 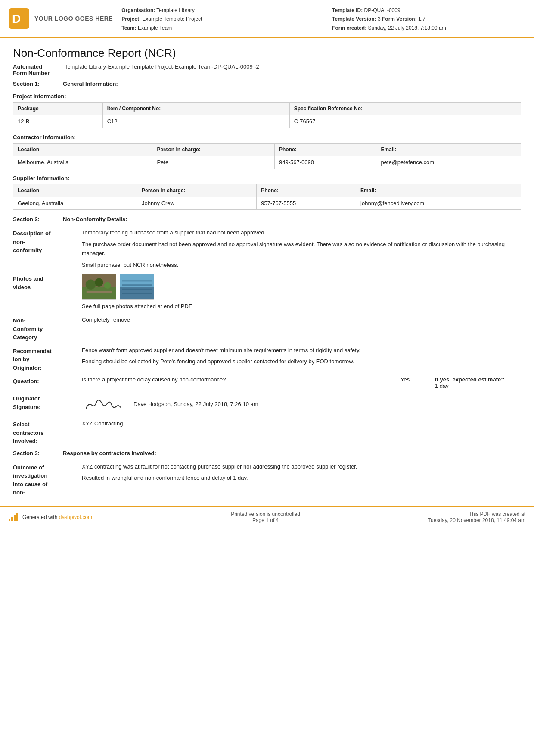 I want to click on team-line: Team: Example Team, so click(x=218, y=28).